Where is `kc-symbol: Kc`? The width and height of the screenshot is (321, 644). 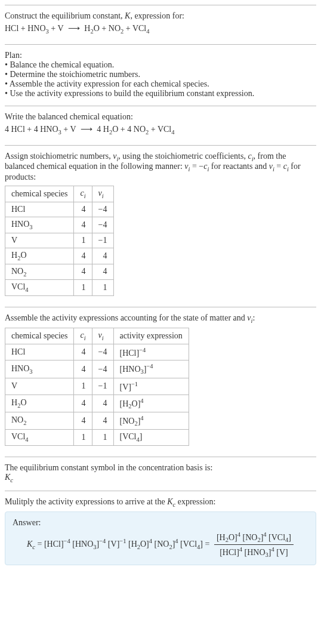 kc-symbol: Kc is located at coordinates (160, 478).